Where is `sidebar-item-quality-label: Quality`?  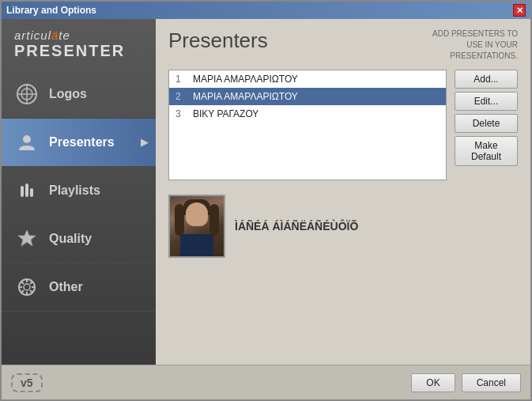
sidebar-item-quality-label: Quality is located at coordinates (70, 239).